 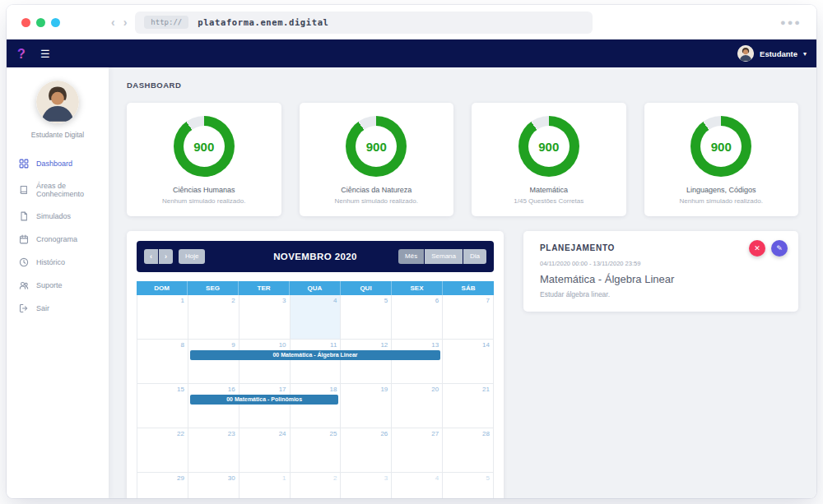 What do you see at coordinates (166, 257) in the screenshot?
I see `calendar-next-button: ›` at bounding box center [166, 257].